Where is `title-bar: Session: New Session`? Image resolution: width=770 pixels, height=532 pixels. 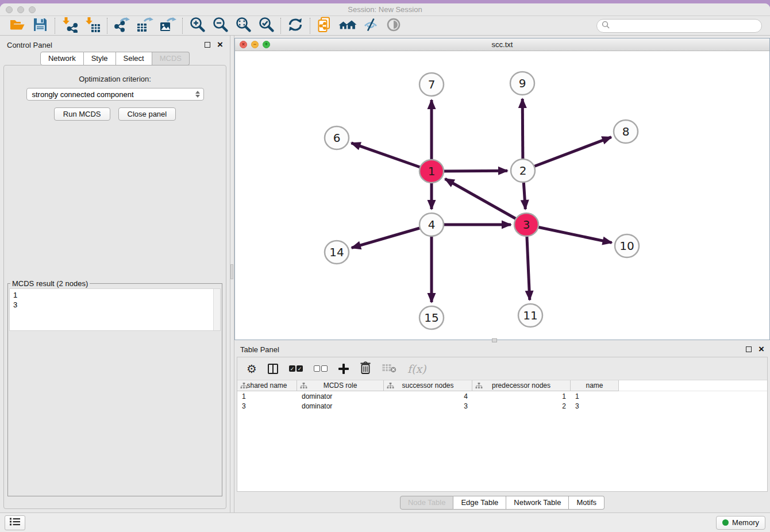
title-bar: Session: New Session is located at coordinates (385, 10).